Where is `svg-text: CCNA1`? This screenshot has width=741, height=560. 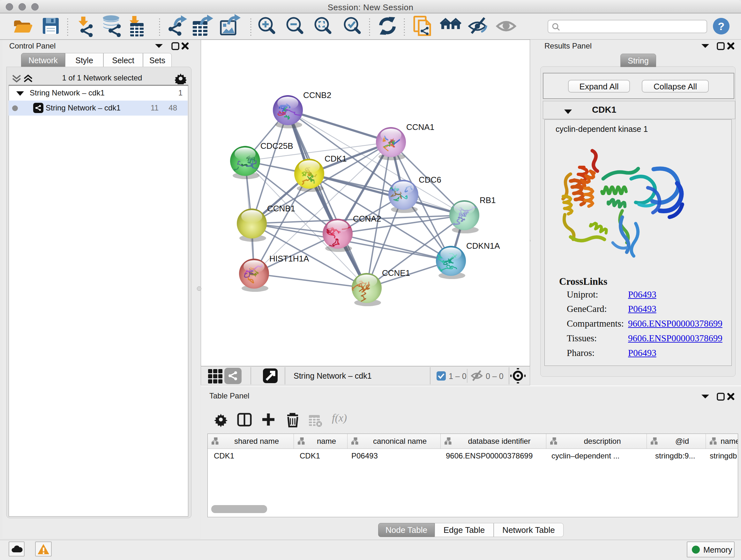 svg-text: CCNA1 is located at coordinates (420, 127).